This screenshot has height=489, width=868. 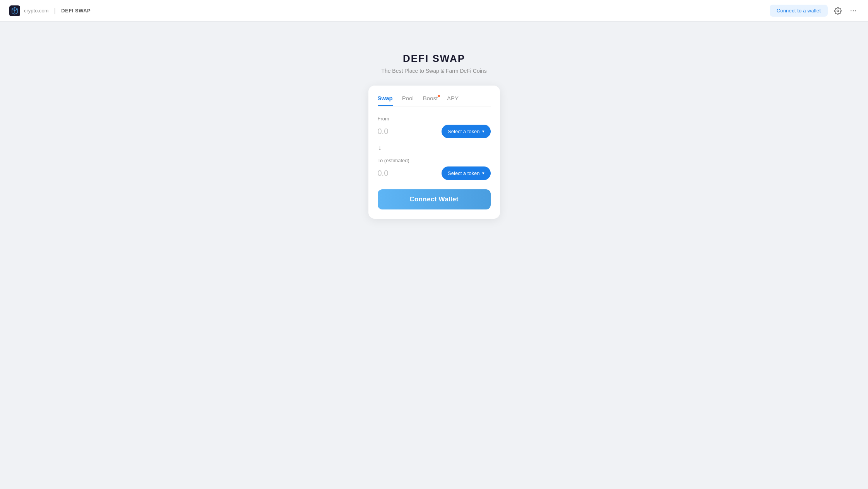 I want to click on page-subtitle: The Best Place to Swap & Farm DeFi Coins, so click(x=434, y=71).